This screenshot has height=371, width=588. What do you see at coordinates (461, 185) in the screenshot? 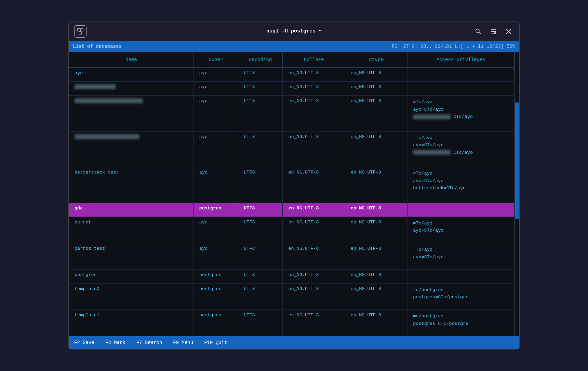
I see `cell-access: =Tc/ayoayo=CTc/ayobetterstack=CTc/ayo` at bounding box center [461, 185].